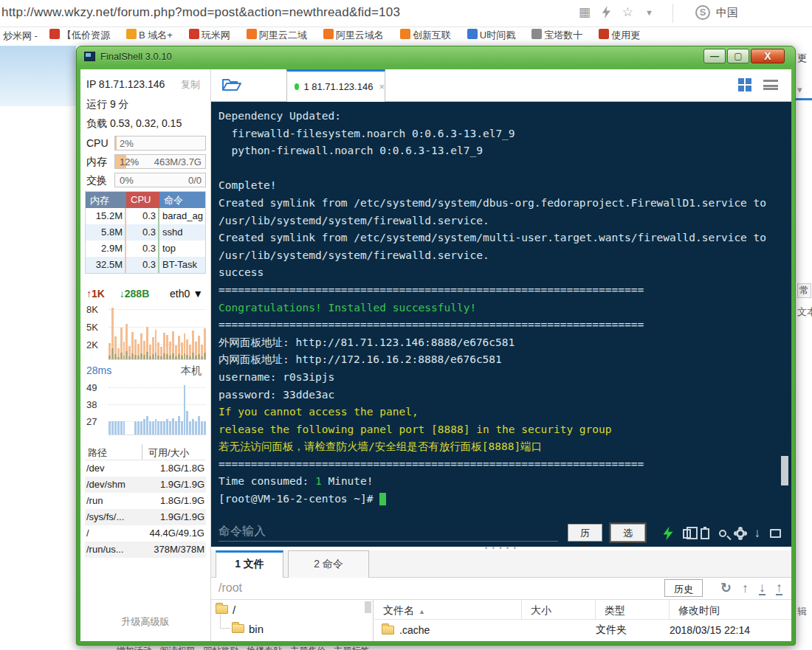  Describe the element at coordinates (136, 56) in the screenshot. I see `window-title: FinalShell 3.0.10` at that location.